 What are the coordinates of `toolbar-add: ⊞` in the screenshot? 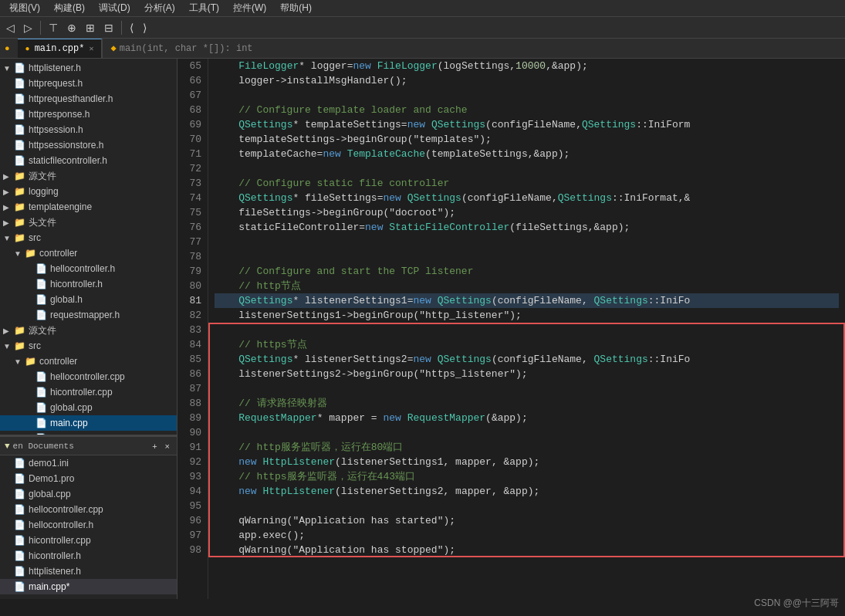 It's located at (90, 28).